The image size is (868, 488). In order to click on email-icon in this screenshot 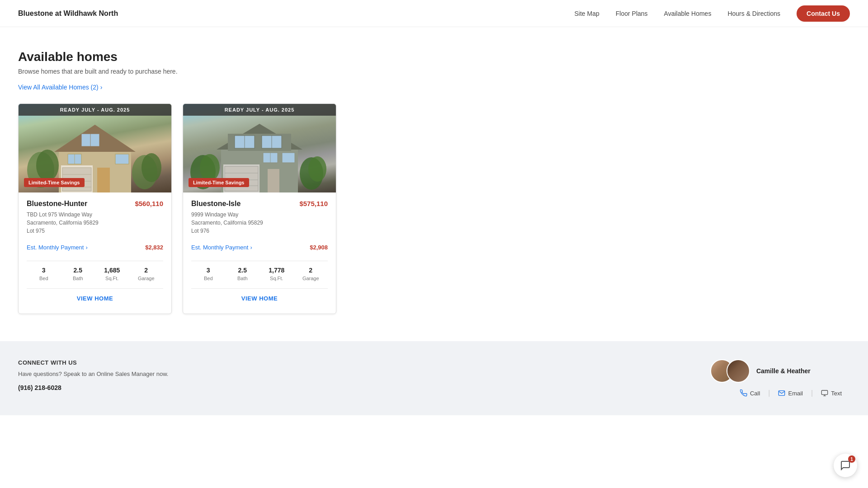, I will do `click(782, 393)`.